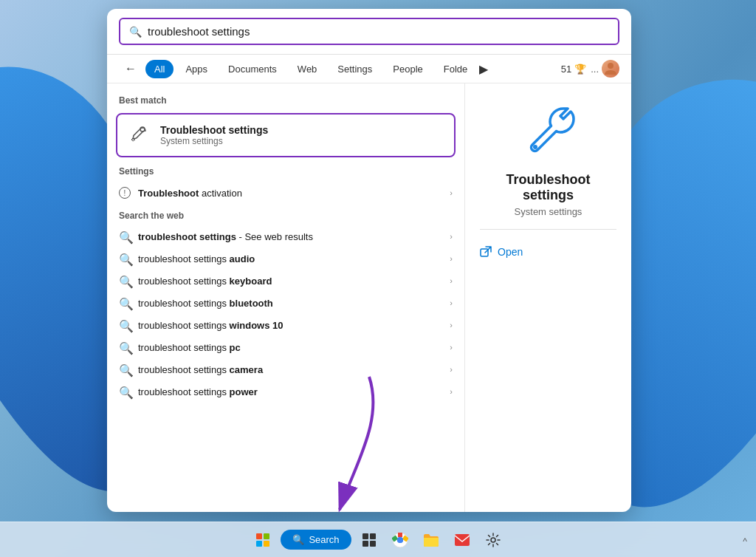  What do you see at coordinates (369, 31) in the screenshot?
I see `search-input-box: 🔍 troubleshoot settings` at bounding box center [369, 31].